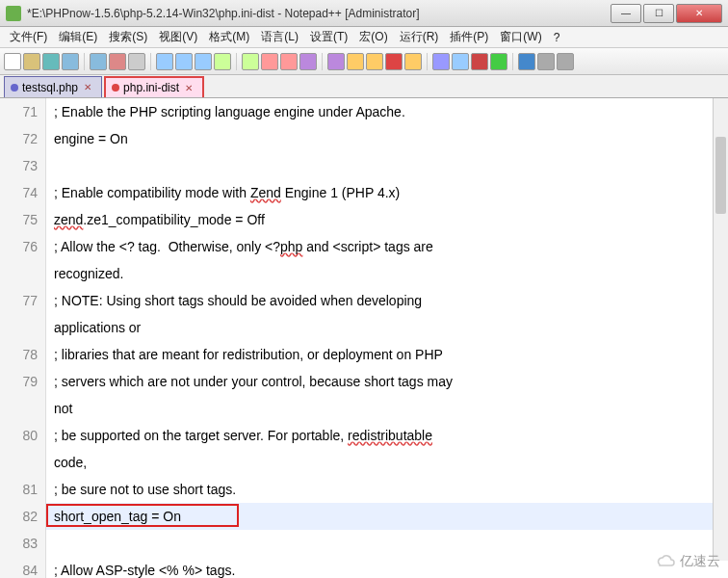  What do you see at coordinates (391, 516) in the screenshot?
I see `code-line: short_open_tag = On` at bounding box center [391, 516].